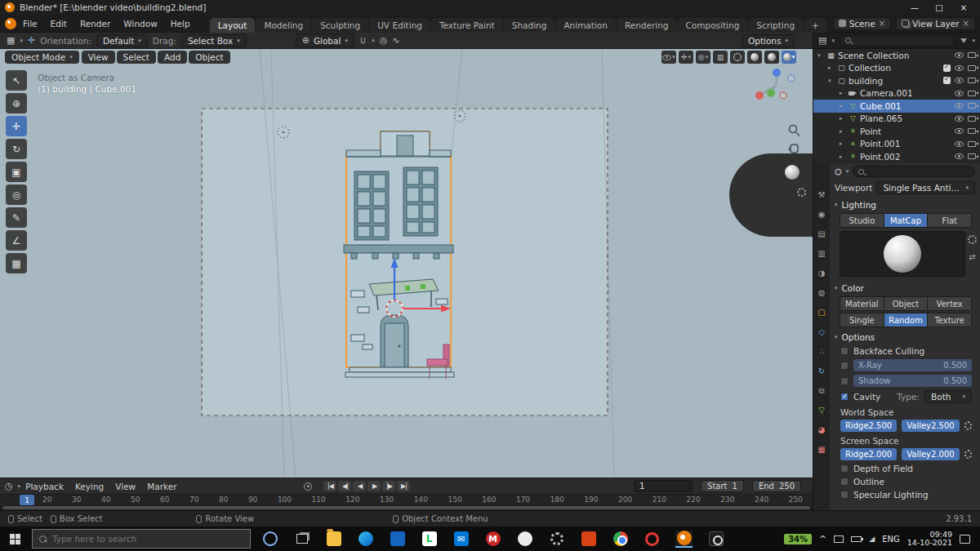  Describe the element at coordinates (897, 157) in the screenshot. I see `outliner-row: ▸ Point.002` at that location.